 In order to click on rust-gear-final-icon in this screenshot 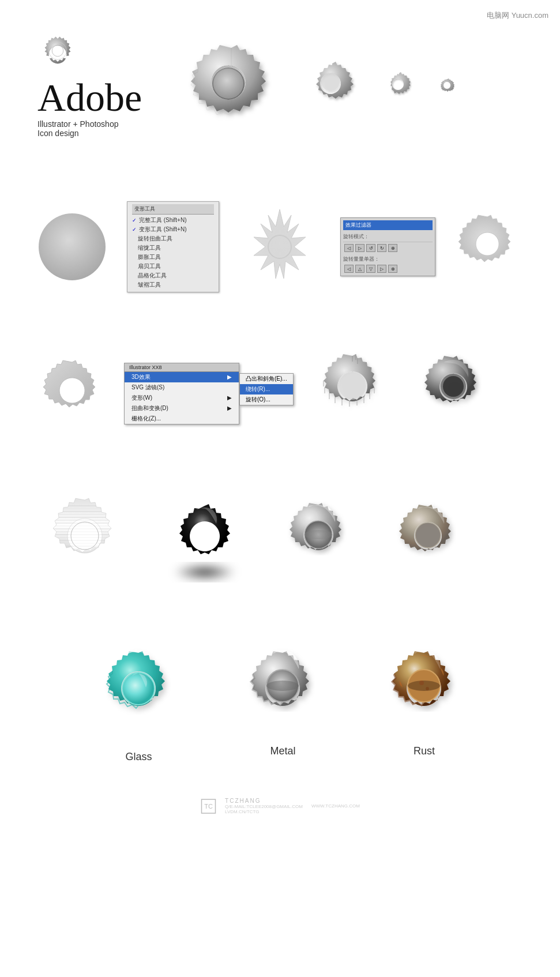, I will do `click(424, 692)`.